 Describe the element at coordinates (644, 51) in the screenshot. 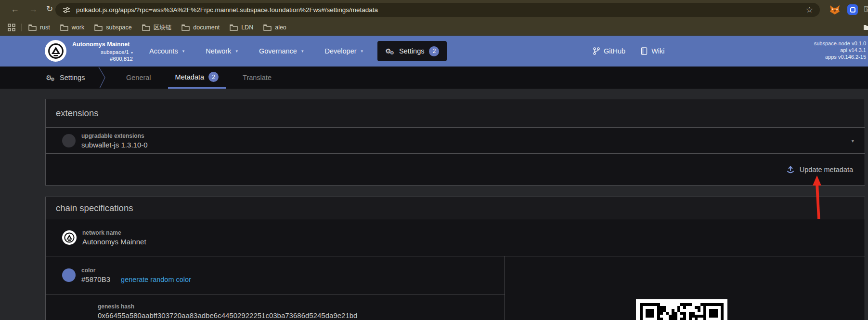

I see `book-icon` at that location.